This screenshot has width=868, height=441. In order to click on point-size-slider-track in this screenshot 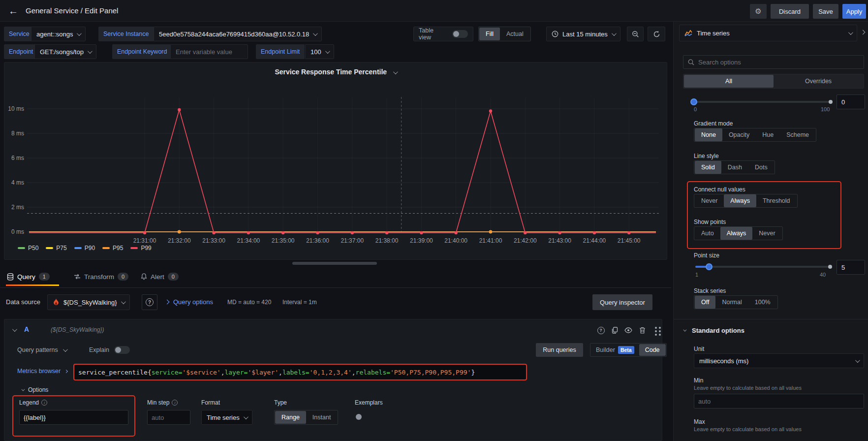, I will do `click(763, 267)`.